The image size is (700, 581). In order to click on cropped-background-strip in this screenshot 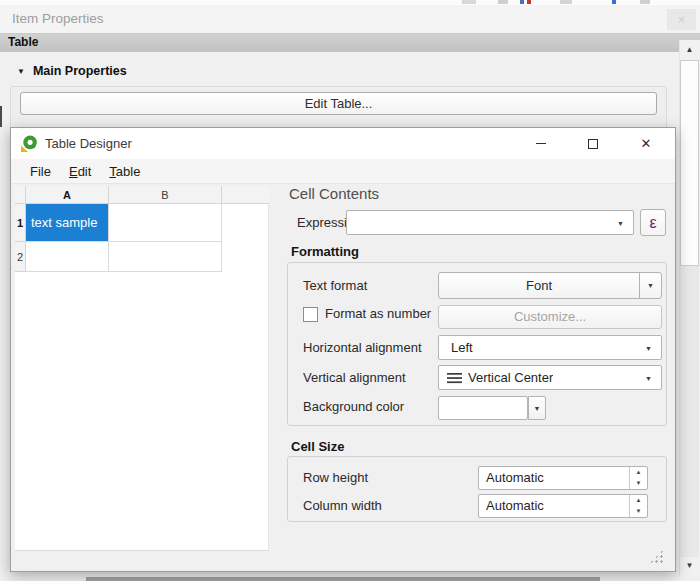, I will do `click(343, 579)`.